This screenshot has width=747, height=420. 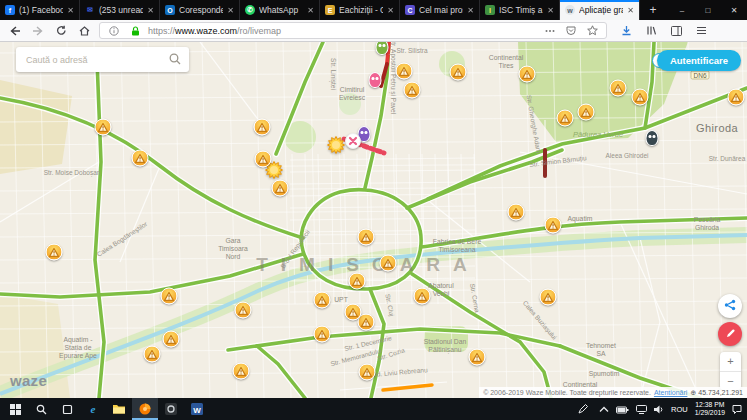 What do you see at coordinates (197, 410) in the screenshot?
I see `svg-text: W` at bounding box center [197, 410].